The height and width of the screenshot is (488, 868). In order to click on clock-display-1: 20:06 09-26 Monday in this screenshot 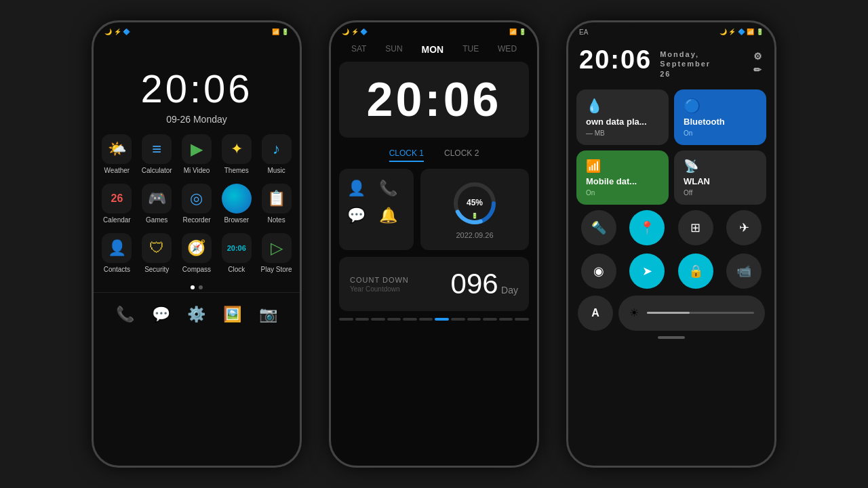, I will do `click(197, 81)`.